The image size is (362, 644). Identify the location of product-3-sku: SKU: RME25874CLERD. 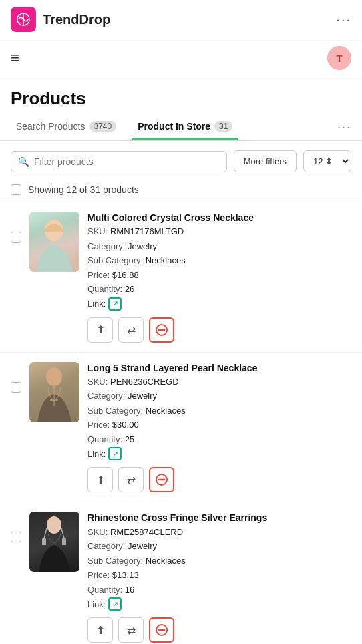
(219, 532).